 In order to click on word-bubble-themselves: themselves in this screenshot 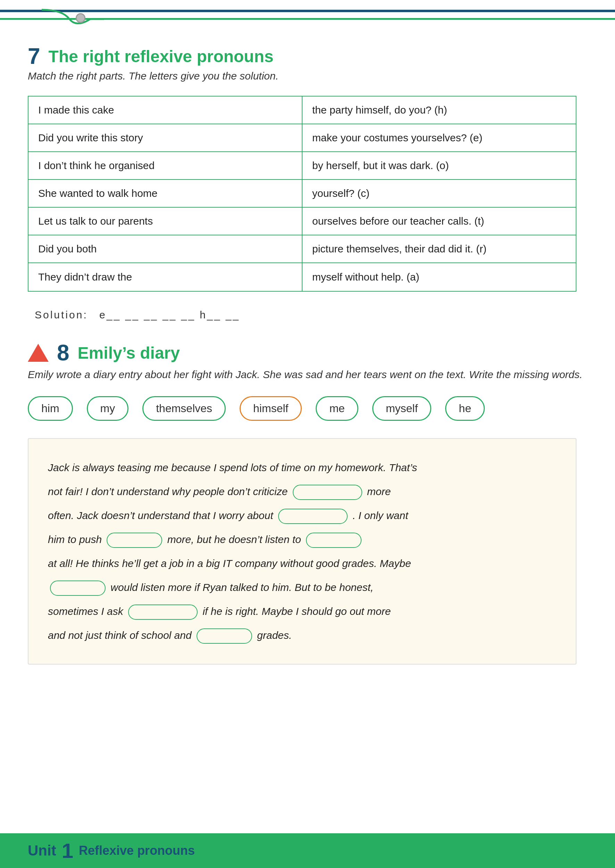, I will do `click(184, 409)`.